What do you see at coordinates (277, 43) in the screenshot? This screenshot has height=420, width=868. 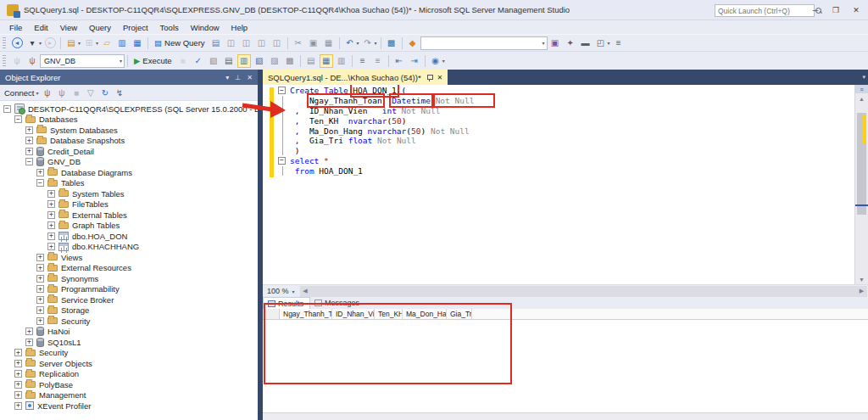 I see `compact-query-button: ◫` at bounding box center [277, 43].